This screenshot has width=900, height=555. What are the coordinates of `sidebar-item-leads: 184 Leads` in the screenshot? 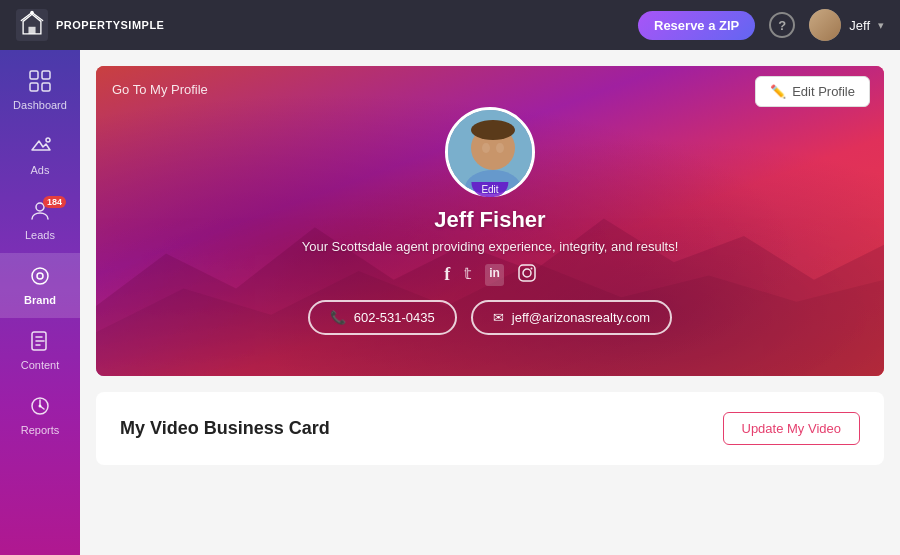 It's located at (40, 220).